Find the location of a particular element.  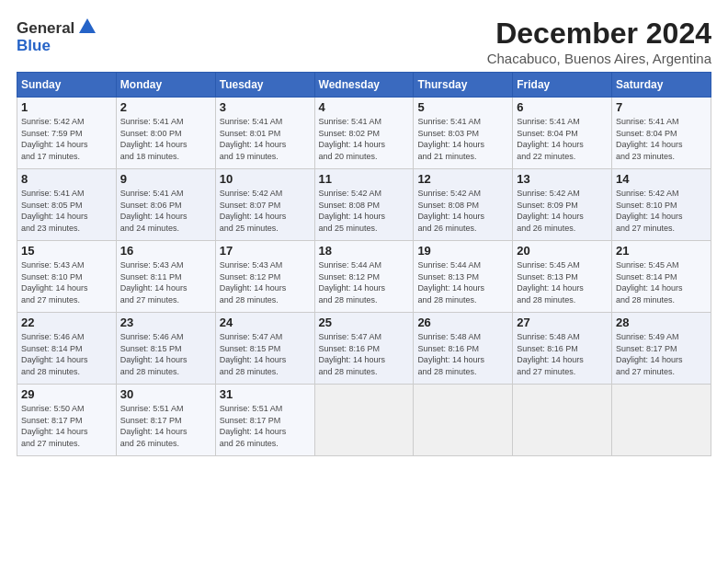

calendar-cell: 18Sunrise: 5:44 AM Sunset: 8:12 PM Dayli… is located at coordinates (364, 277).